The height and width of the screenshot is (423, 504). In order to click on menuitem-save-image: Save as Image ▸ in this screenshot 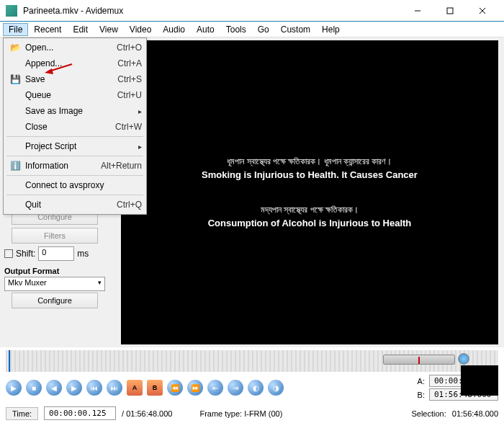, I will do `click(75, 111)`.